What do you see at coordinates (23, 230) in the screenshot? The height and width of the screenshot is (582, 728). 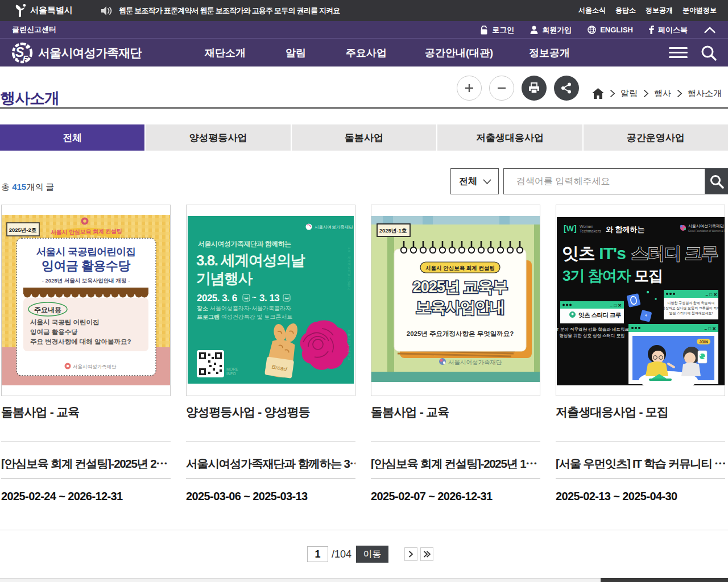 I see `svg-text: 2025년-2호` at bounding box center [23, 230].